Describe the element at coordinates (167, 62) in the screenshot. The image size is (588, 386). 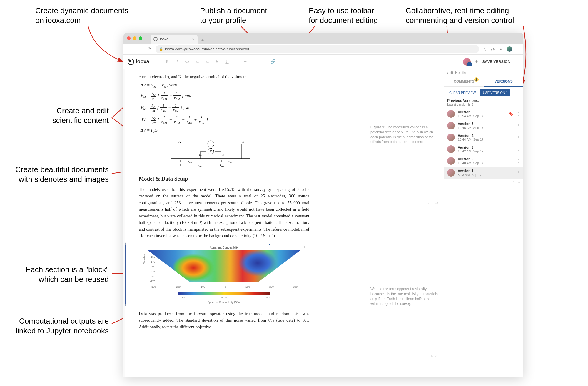
I see `bold-button: B` at that location.